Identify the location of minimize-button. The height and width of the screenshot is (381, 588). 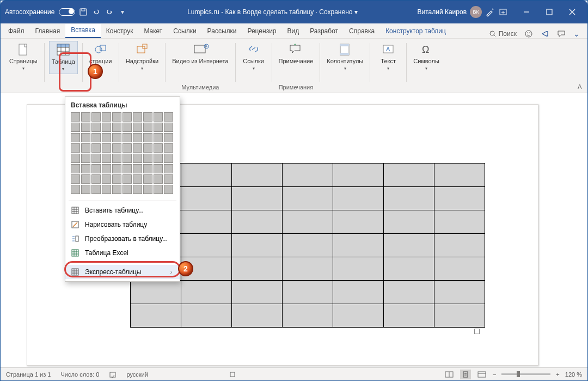
(526, 12).